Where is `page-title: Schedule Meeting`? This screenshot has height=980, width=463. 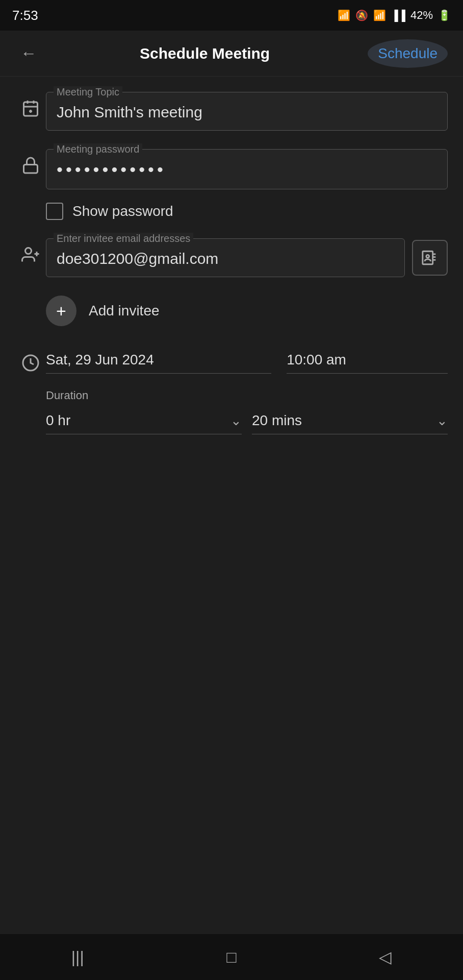
page-title: Schedule Meeting is located at coordinates (205, 54).